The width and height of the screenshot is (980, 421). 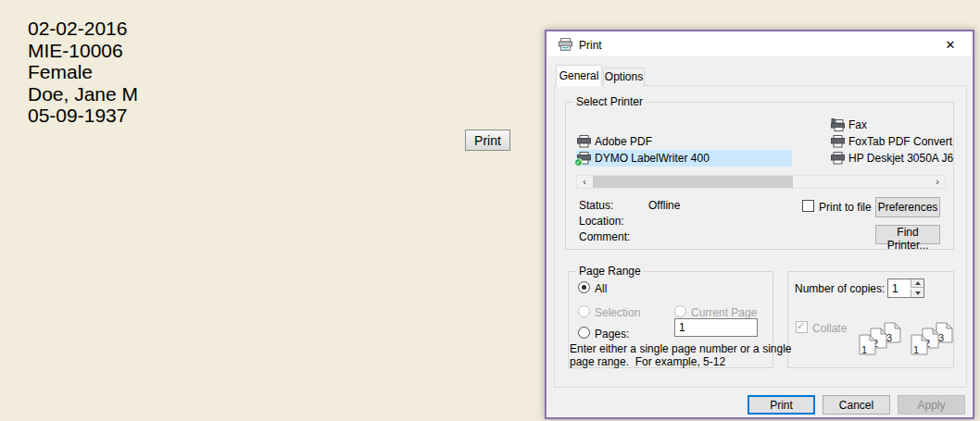 What do you see at coordinates (839, 289) in the screenshot?
I see `number-of-copies-label: Number of copies:` at bounding box center [839, 289].